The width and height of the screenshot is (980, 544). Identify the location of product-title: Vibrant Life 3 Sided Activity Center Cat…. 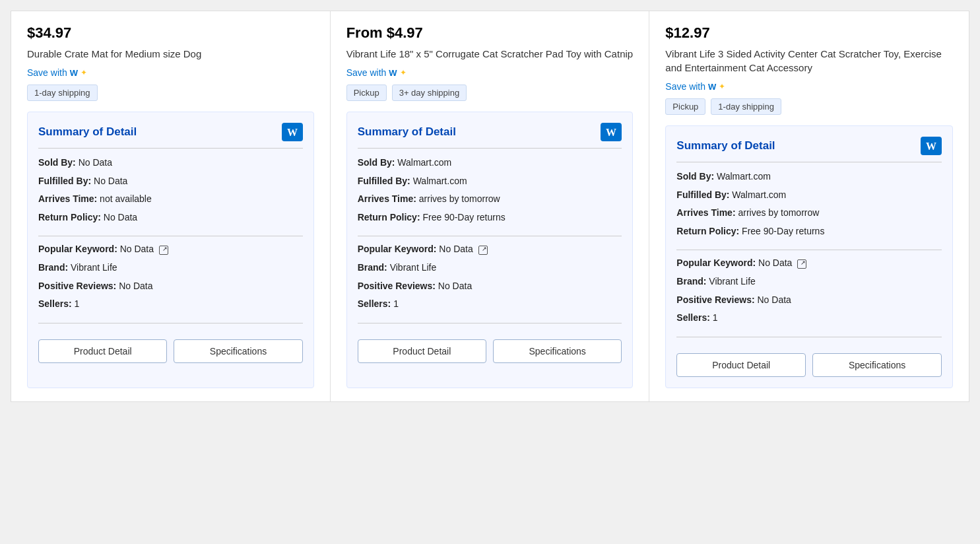
(809, 61).